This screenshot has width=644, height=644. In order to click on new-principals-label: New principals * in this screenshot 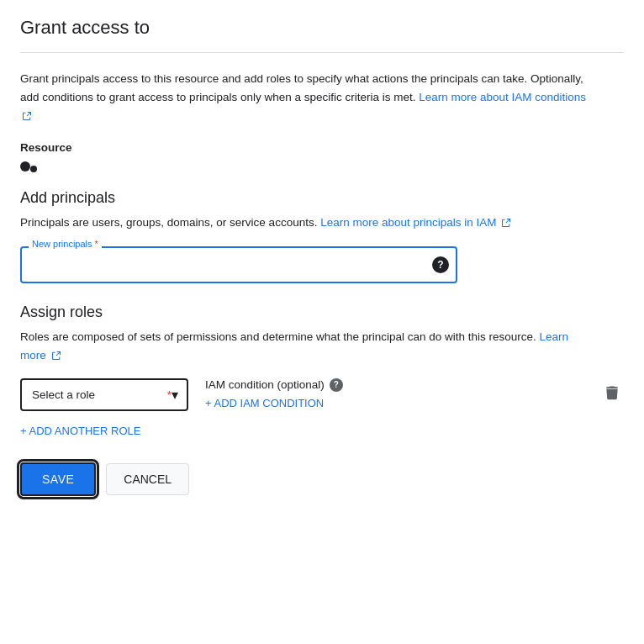, I will do `click(66, 244)`.